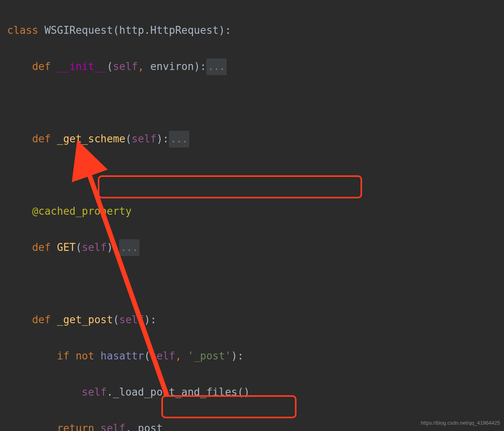  What do you see at coordinates (461, 423) in the screenshot?
I see `watermark: https://blog.csdn.net/qq_41964425` at bounding box center [461, 423].